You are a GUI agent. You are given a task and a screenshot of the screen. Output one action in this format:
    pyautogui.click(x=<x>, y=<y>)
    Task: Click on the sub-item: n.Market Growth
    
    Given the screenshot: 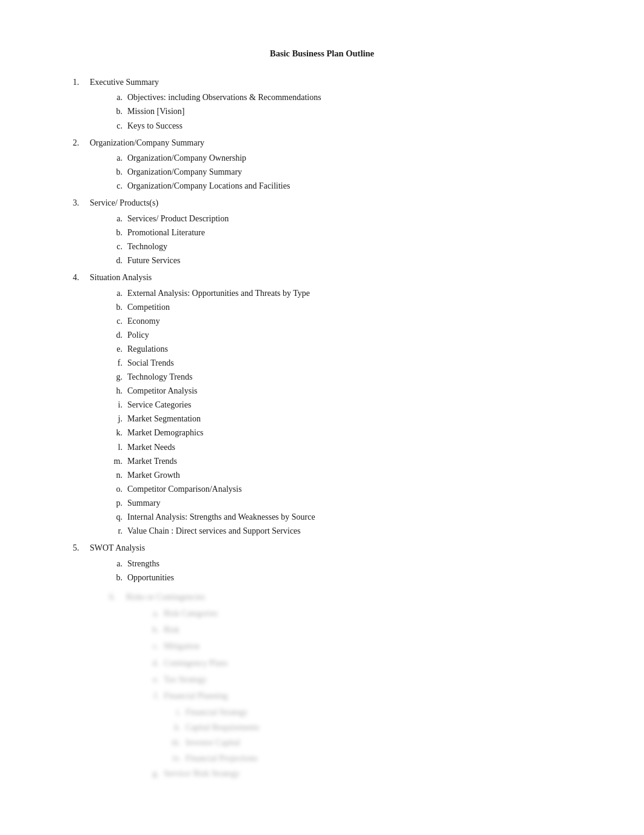 What is the action you would take?
    pyautogui.click(x=340, y=475)
    